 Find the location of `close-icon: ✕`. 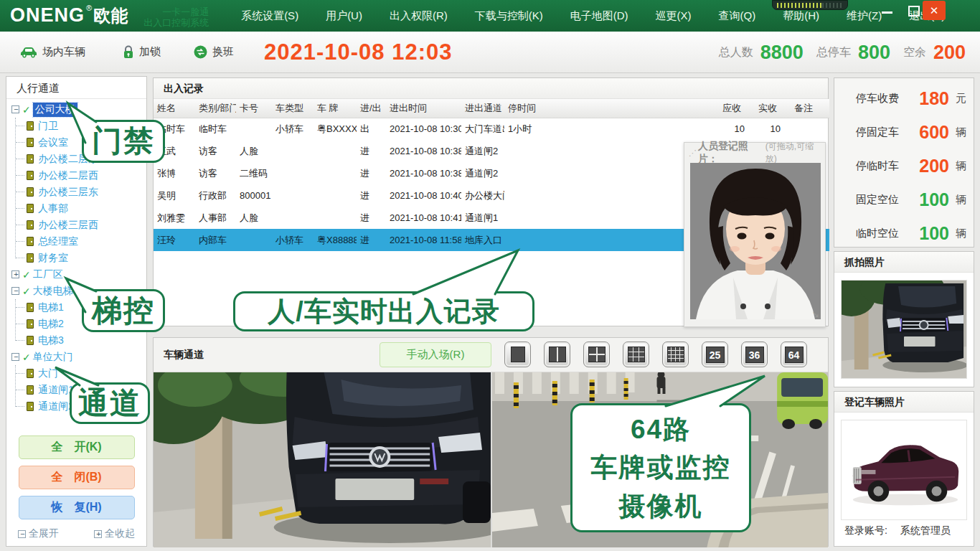

close-icon: ✕ is located at coordinates (934, 10).